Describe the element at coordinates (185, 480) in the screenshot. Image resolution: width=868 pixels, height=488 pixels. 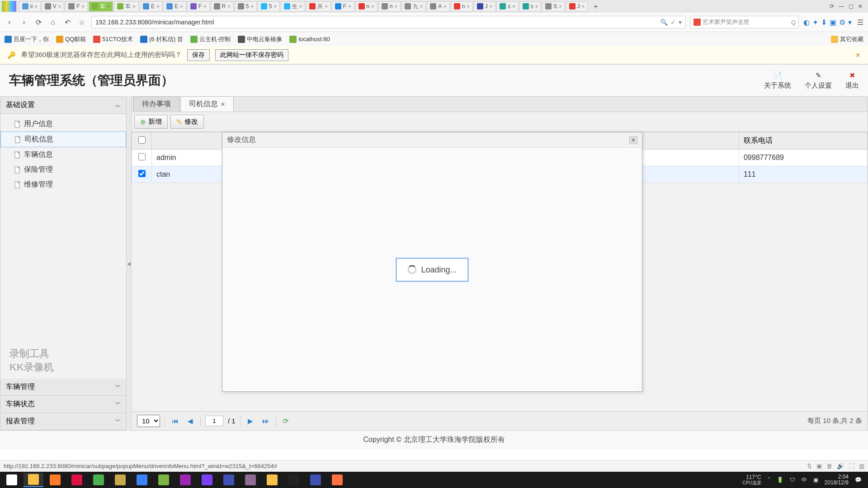
I see `taskbar-app-app5` at that location.